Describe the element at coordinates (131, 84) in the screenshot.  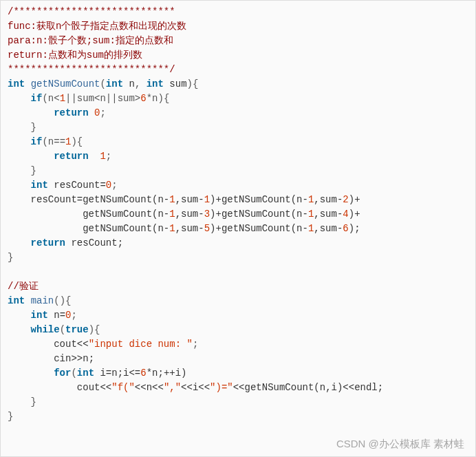
I see `param: n` at that location.